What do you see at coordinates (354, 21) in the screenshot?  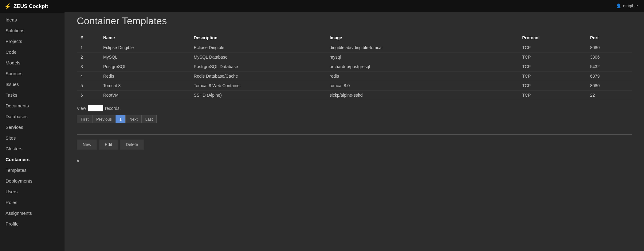 I see `page-title: Container Templates` at bounding box center [354, 21].